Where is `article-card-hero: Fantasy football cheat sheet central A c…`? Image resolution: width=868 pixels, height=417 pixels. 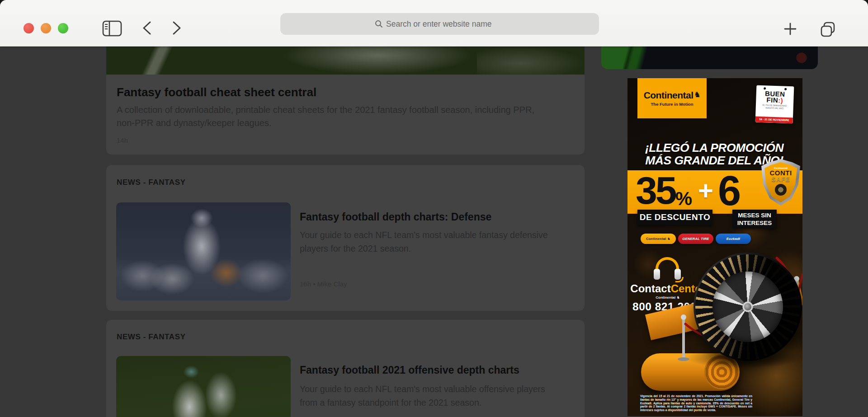
article-card-hero: Fantasy football cheat sheet central A c… is located at coordinates (345, 100).